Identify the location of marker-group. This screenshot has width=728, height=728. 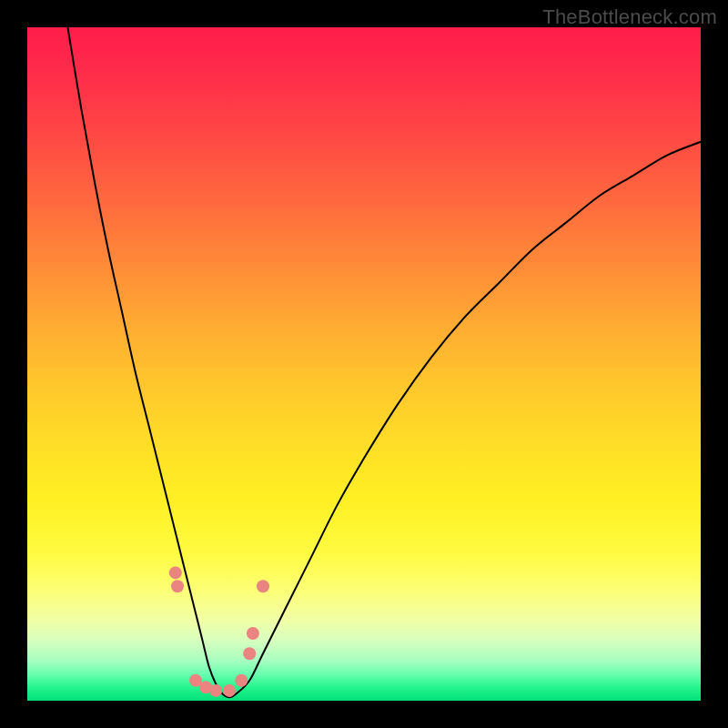
(219, 632).